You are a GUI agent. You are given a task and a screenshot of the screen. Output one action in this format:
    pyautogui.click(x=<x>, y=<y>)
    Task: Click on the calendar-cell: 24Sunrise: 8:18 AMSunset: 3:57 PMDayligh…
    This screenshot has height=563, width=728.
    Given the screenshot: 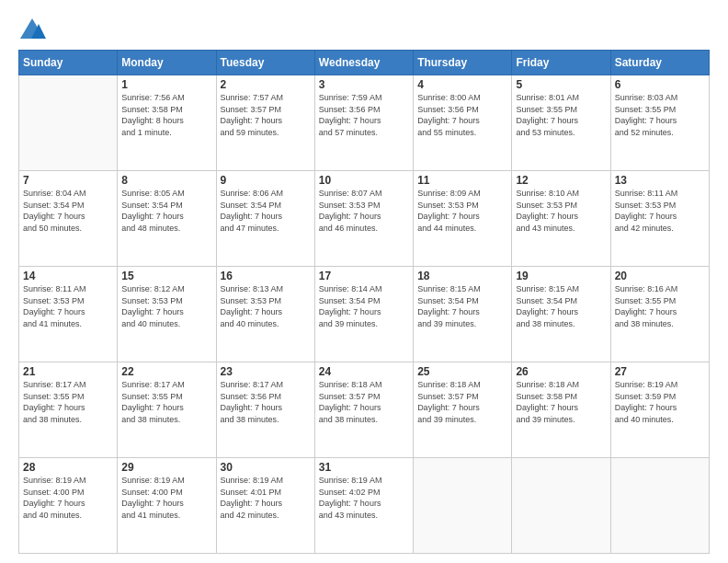 What is the action you would take?
    pyautogui.click(x=364, y=410)
    